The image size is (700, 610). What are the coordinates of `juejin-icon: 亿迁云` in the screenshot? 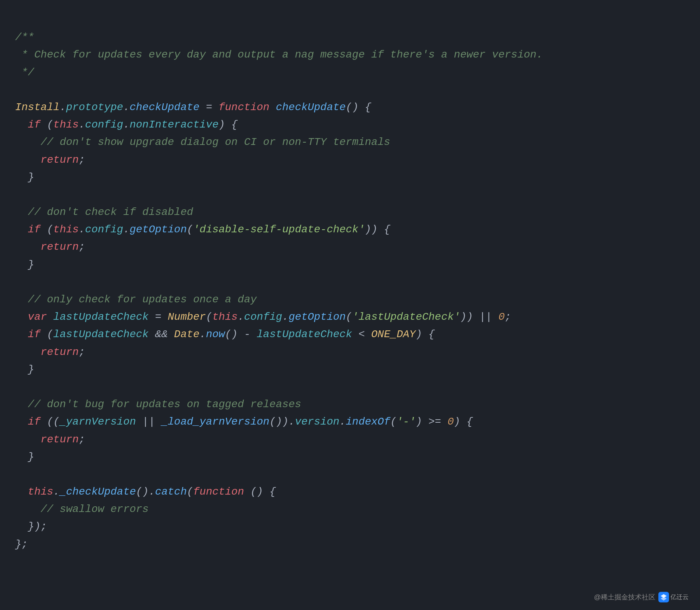 It's located at (674, 597).